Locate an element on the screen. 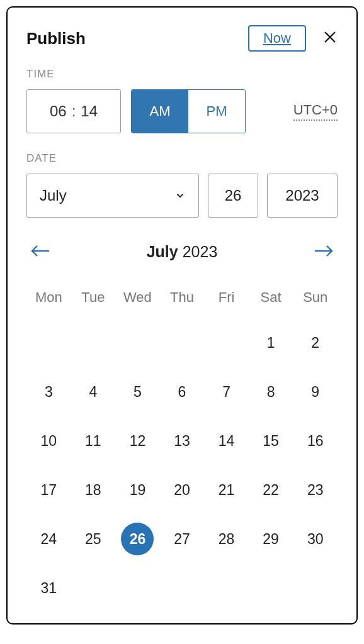 This screenshot has width=364, height=644. chevron-down-icon is located at coordinates (180, 196).